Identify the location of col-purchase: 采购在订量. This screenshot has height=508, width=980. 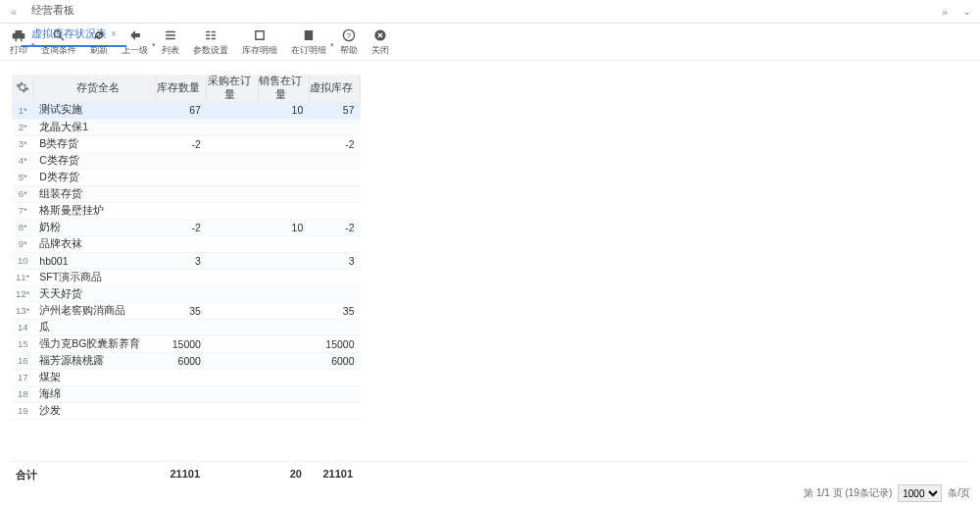
(232, 88).